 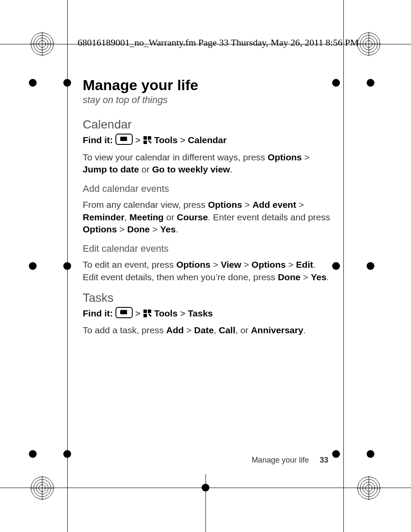 I want to click on find-it-tasks: Find it: > Tools > Tasks, so click(x=208, y=313).